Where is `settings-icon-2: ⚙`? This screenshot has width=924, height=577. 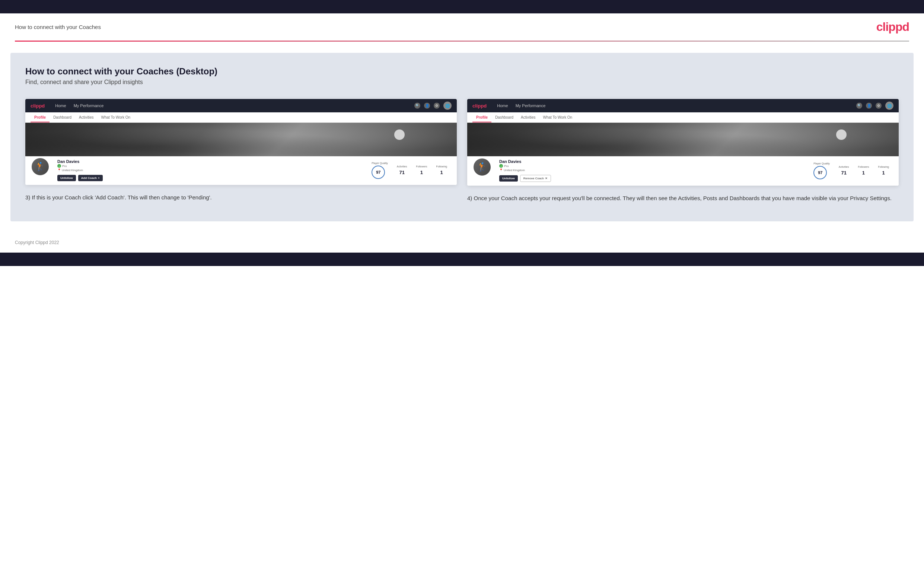
settings-icon-2: ⚙ is located at coordinates (879, 106).